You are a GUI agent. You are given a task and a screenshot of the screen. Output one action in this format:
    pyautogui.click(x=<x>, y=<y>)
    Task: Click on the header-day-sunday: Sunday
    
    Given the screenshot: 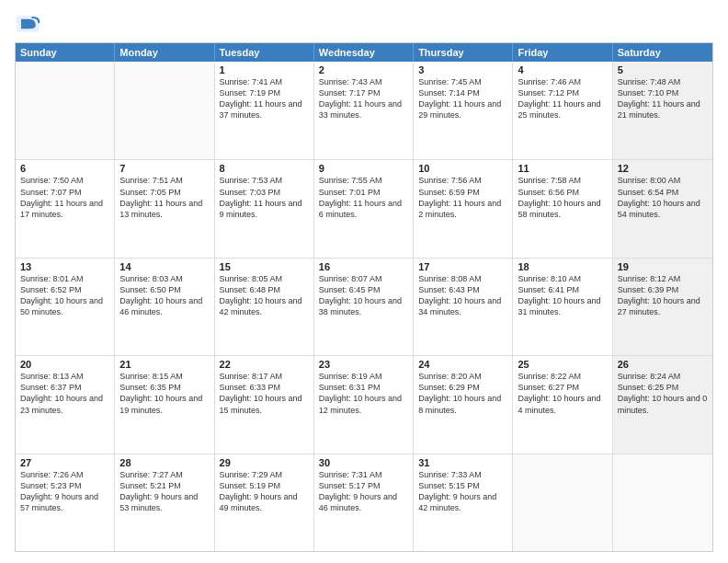 What is the action you would take?
    pyautogui.click(x=65, y=52)
    